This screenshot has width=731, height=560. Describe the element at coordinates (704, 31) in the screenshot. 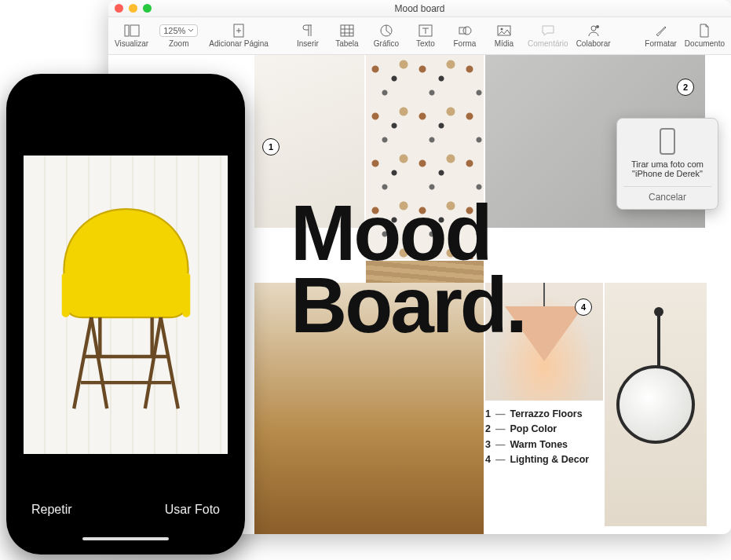

I see `document-icon` at that location.